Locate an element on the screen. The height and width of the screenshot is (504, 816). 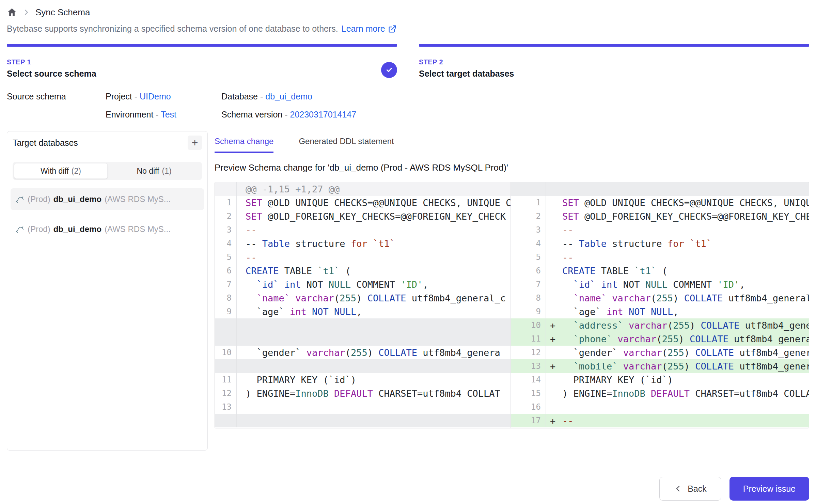
diff-code-line: SET @OLD_FOREIGN_KEY_CHECKS=@@FOREIGN_KE… is located at coordinates (374, 216).